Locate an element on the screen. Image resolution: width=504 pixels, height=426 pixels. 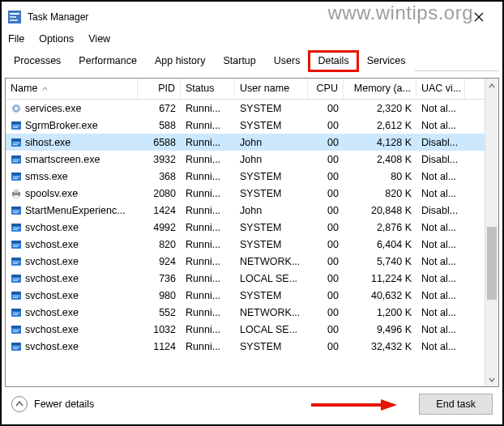
cell-pid: 820 is located at coordinates (159, 245).